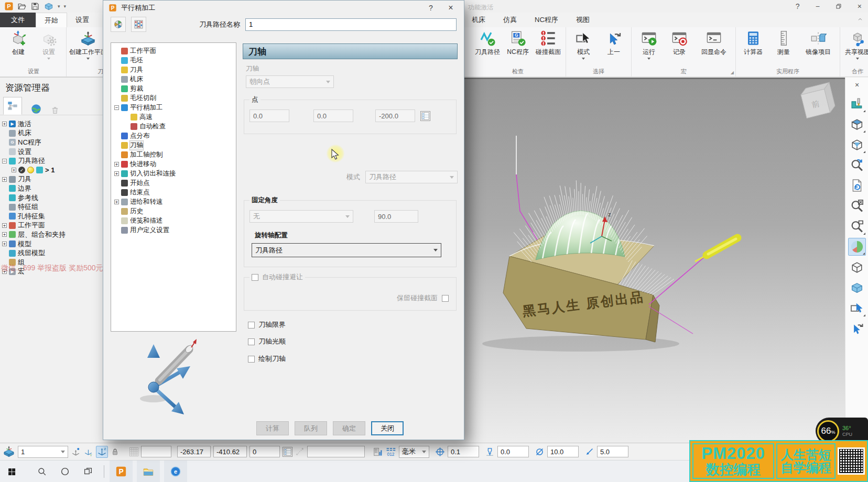 The width and height of the screenshot is (868, 482). What do you see at coordinates (300, 452) in the screenshot?
I see `measure-distance-icon` at bounding box center [300, 452].